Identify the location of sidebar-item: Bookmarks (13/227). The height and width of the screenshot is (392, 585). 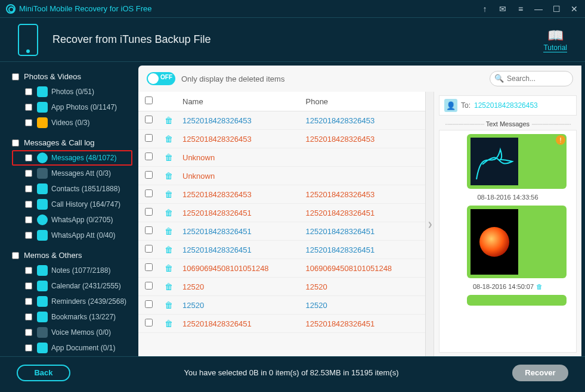
(72, 317).